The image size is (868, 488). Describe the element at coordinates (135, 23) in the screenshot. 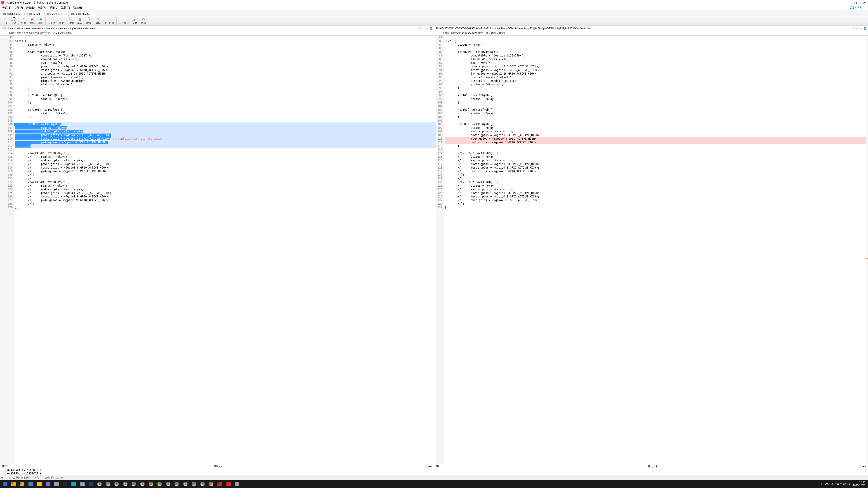

I see `toolbar-label: 交换` at that location.